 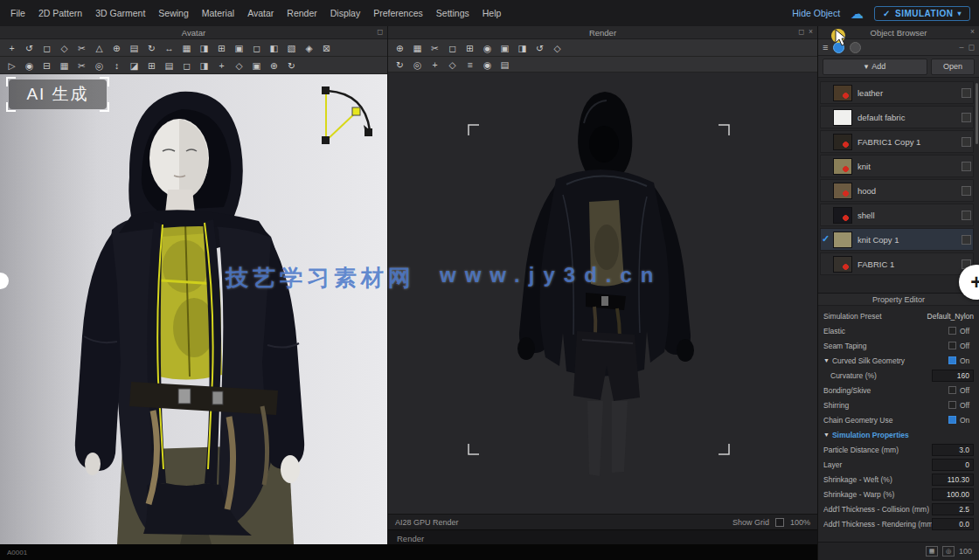 What do you see at coordinates (100, 47) in the screenshot?
I see `tool-icon: △` at bounding box center [100, 47].